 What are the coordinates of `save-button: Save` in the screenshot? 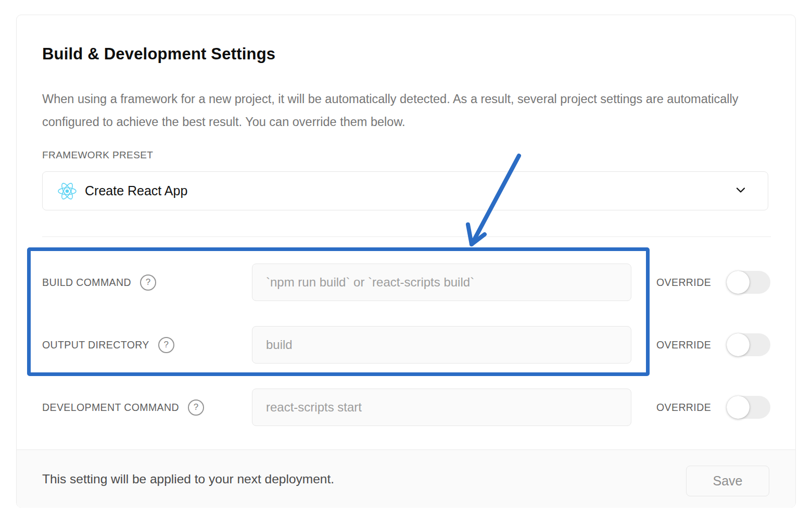 It's located at (728, 481).